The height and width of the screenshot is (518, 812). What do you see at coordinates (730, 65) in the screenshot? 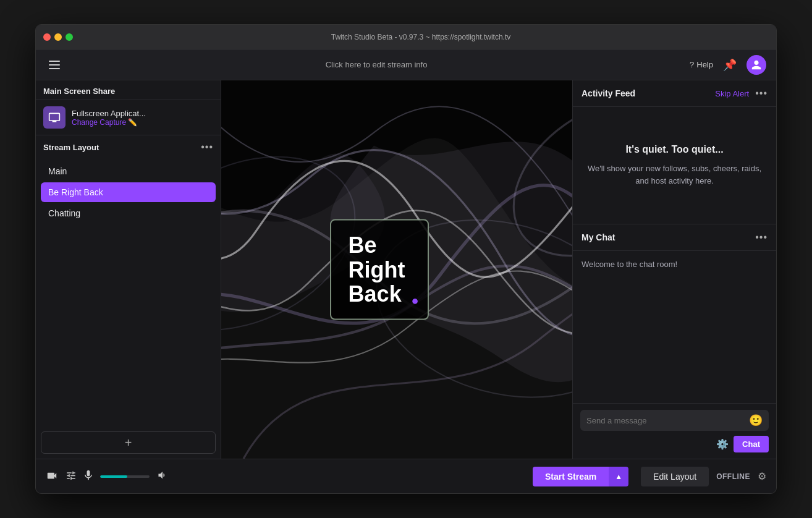
I see `bookmark-icon: 📌` at bounding box center [730, 65].